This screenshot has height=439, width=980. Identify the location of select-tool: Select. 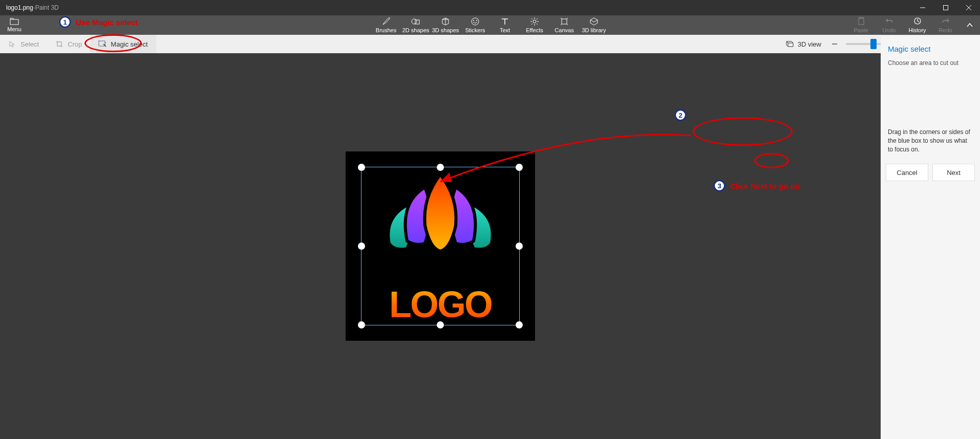
(24, 44).